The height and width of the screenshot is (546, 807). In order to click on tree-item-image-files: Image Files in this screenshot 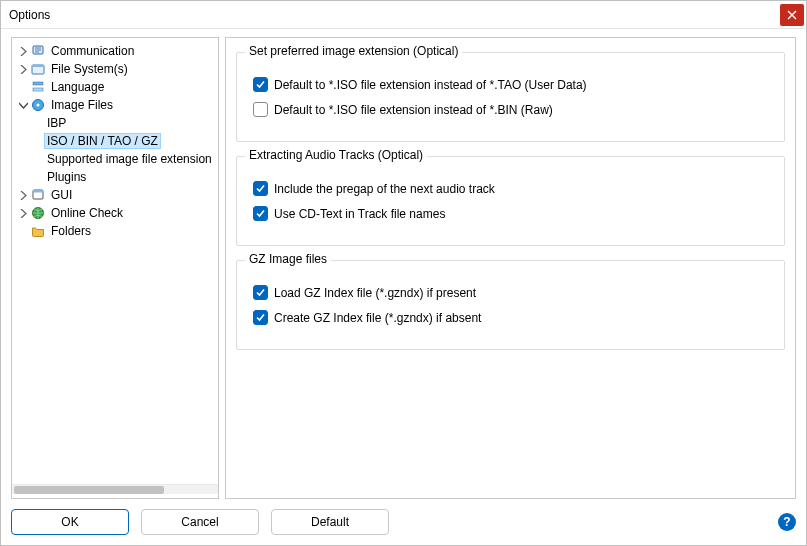, I will do `click(115, 105)`.